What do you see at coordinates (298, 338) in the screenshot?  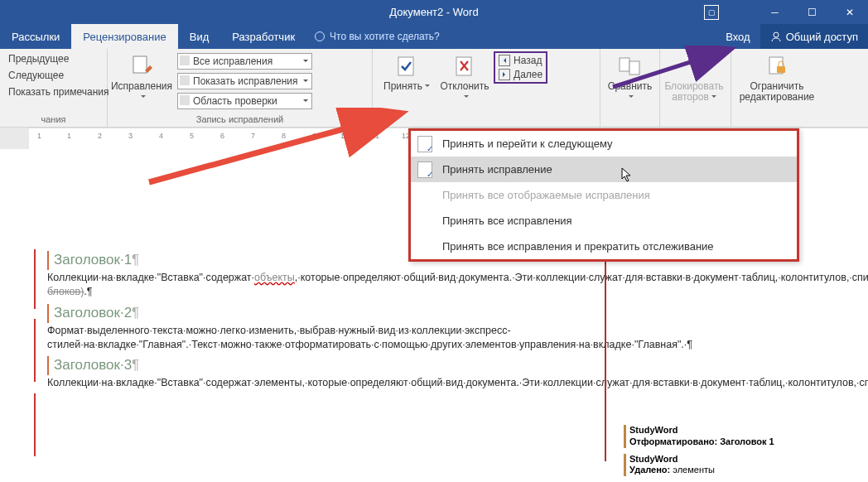 I see `paragraph-2: Формат·выделенного·текста·можно·легко·из…` at bounding box center [298, 338].